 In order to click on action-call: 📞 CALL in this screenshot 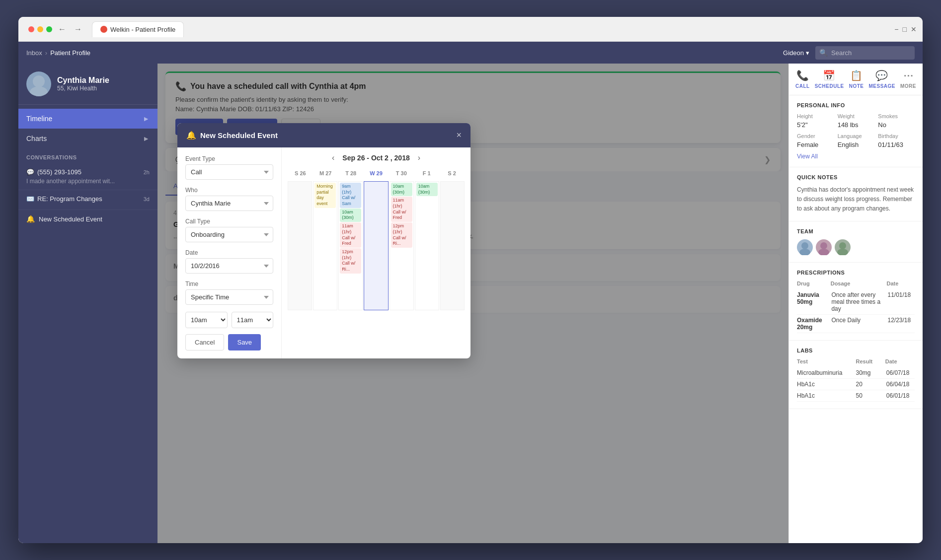, I will do `click(803, 79)`.